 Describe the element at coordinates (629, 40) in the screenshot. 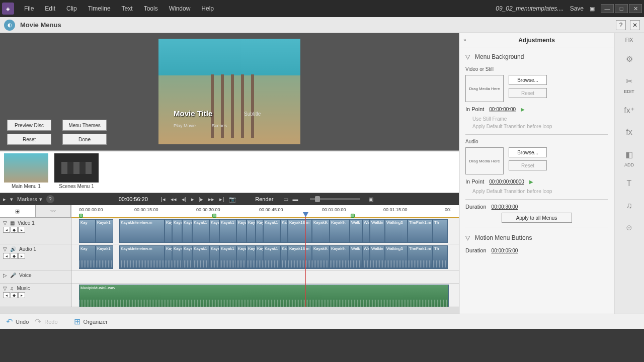

I see `fix-tab: FIX` at that location.